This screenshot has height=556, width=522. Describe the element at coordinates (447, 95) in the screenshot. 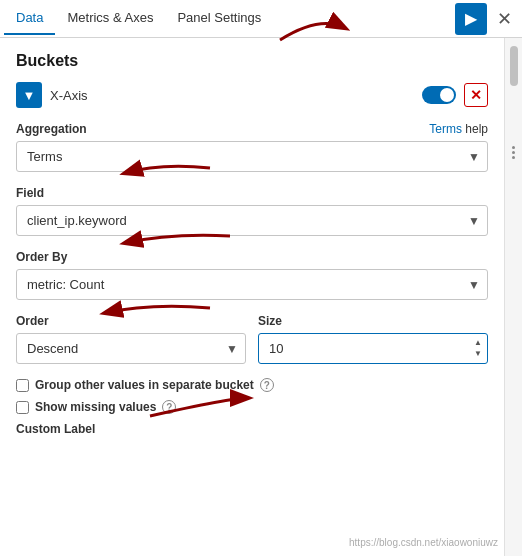

I see `toggle-thumb` at that location.